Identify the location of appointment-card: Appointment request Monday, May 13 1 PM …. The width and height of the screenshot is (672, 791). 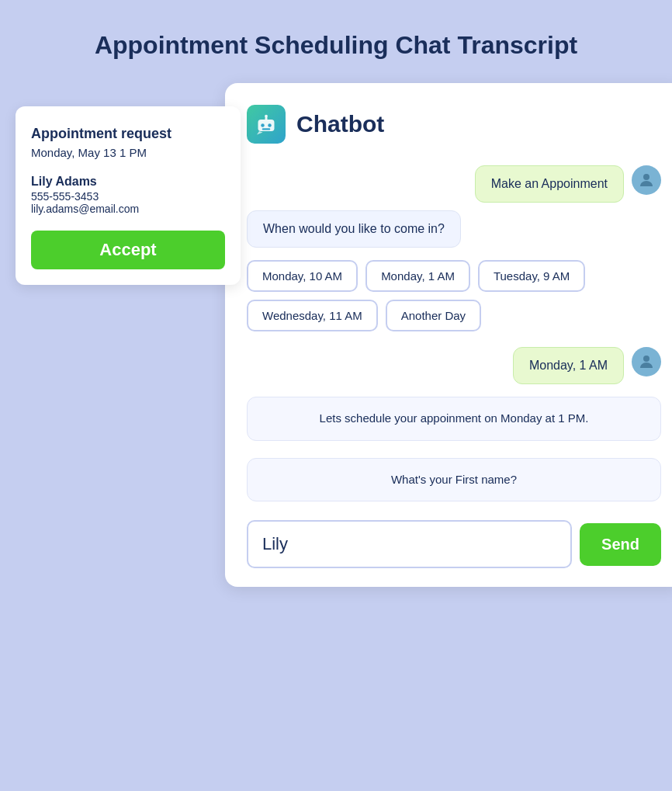
(128, 196).